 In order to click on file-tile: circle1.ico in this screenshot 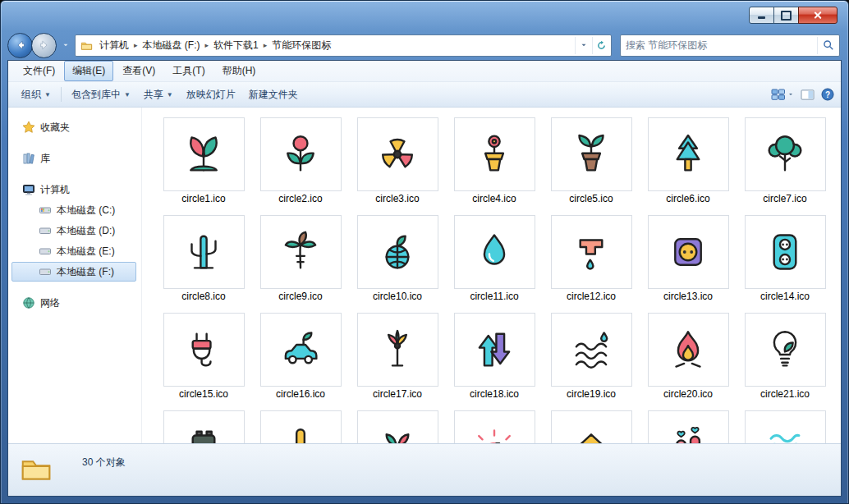, I will do `click(204, 161)`.